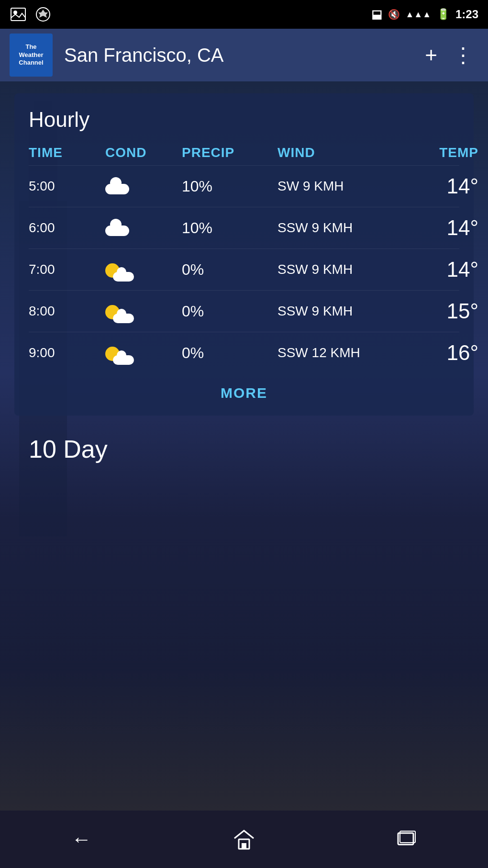 This screenshot has width=488, height=868. What do you see at coordinates (394, 14) in the screenshot?
I see `mute-icon: 🔇` at bounding box center [394, 14].